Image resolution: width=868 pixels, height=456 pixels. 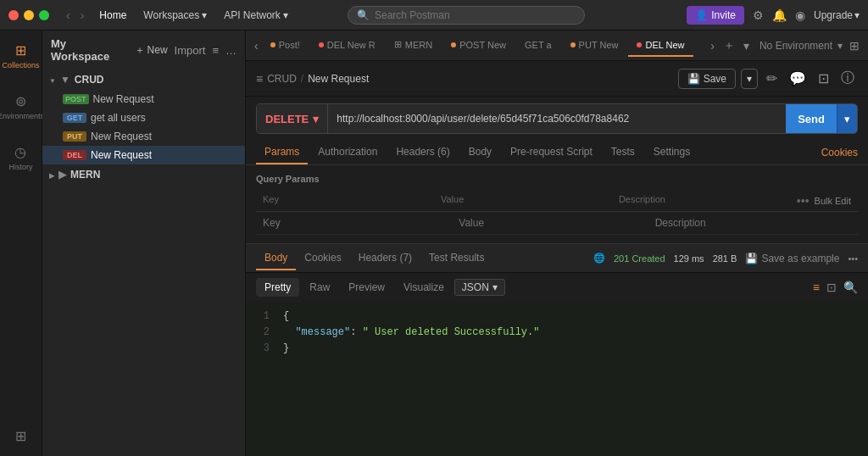 What do you see at coordinates (363, 15) in the screenshot?
I see `search-icon: 🔍` at bounding box center [363, 15].